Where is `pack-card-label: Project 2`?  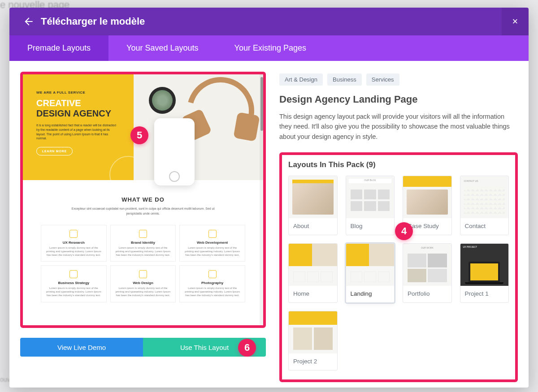
pack-card-label: Project 2 is located at coordinates (313, 362).